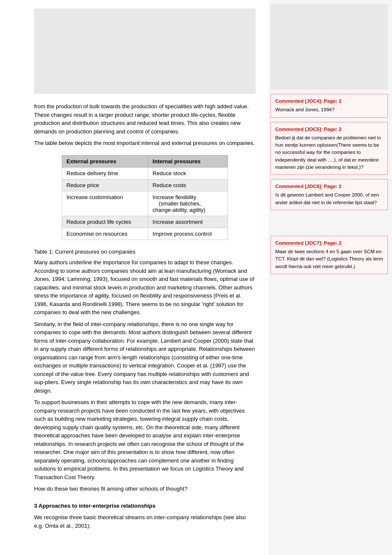 The width and height of the screenshot is (392, 555). I want to click on table-header-external: External pressures, so click(105, 161).